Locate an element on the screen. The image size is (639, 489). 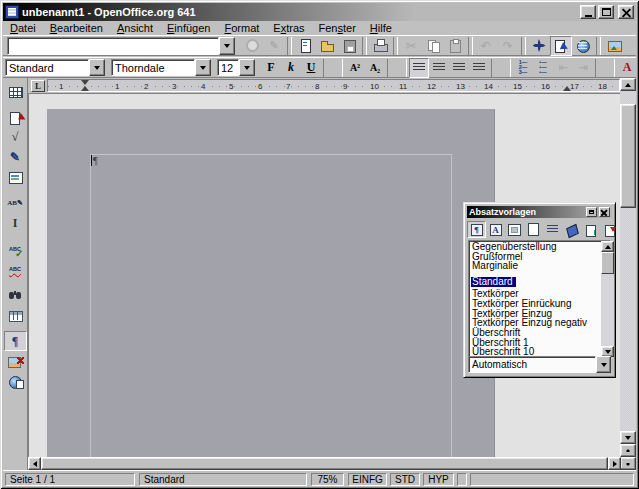
online-layout-button is located at coordinates (16, 381).